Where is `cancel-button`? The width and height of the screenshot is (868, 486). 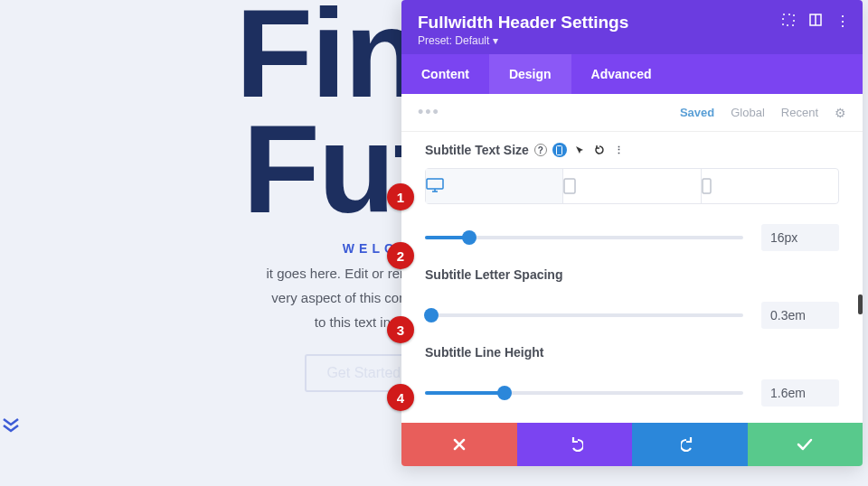 cancel-button is located at coordinates (459, 444).